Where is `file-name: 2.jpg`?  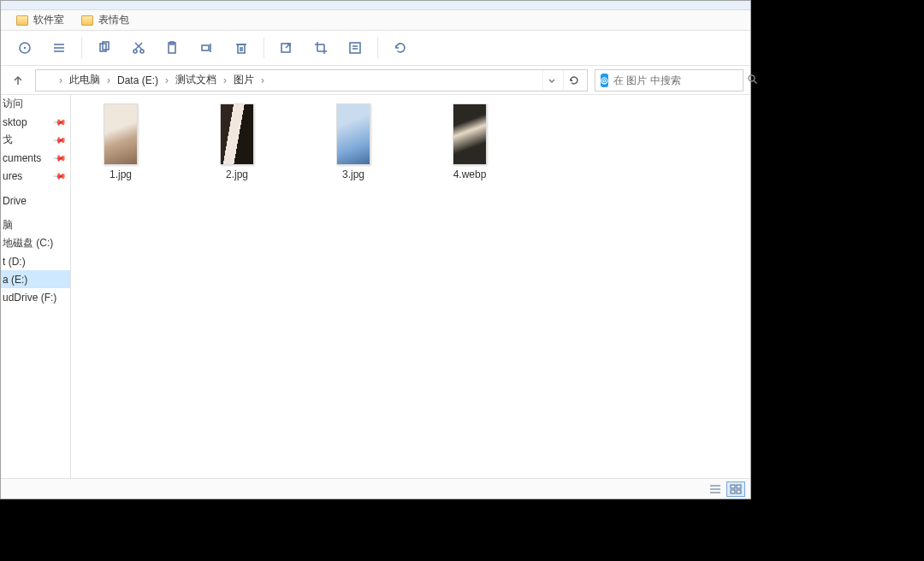
file-name: 2.jpg is located at coordinates (237, 174).